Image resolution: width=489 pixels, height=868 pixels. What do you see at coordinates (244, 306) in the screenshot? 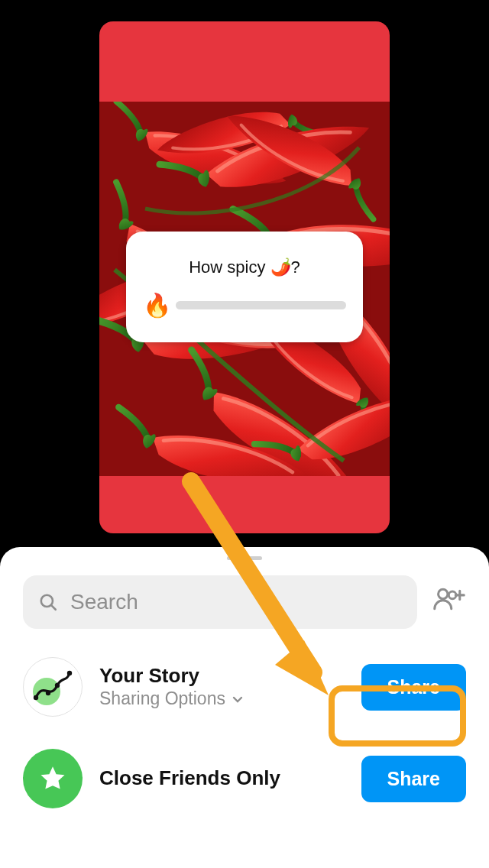
I see `emoji-slider: 🔥` at bounding box center [244, 306].